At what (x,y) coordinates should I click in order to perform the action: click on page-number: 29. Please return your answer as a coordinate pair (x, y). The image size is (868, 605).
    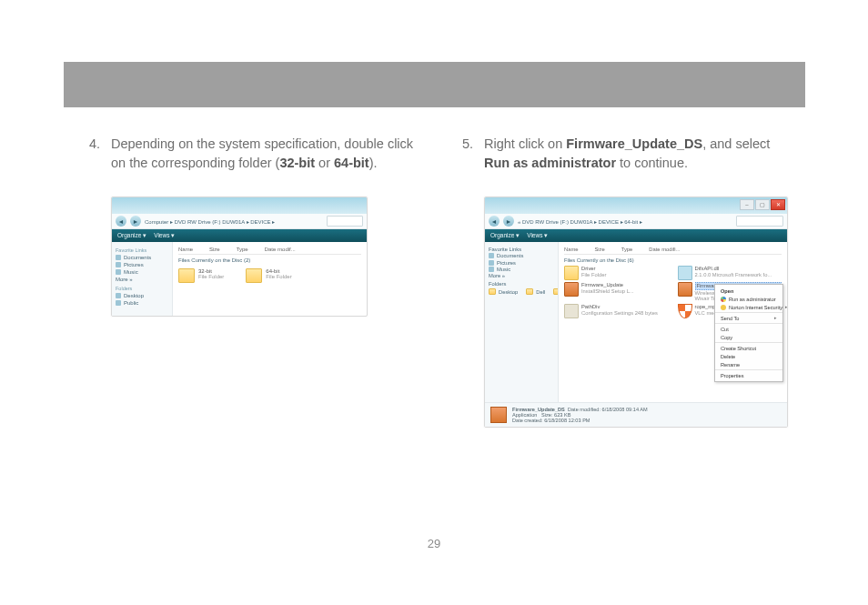
    Looking at the image, I should click on (434, 544).